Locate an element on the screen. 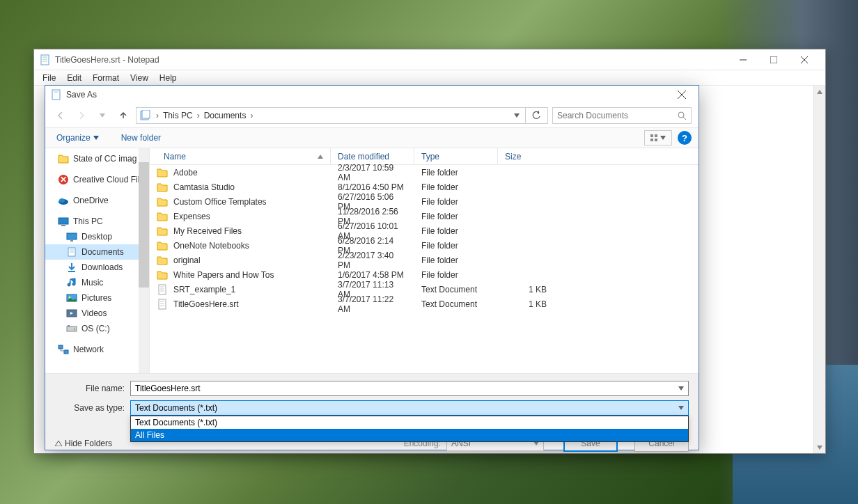 The image size is (858, 504). sidebar-item-os-c-: OS (C:) is located at coordinates (98, 329).